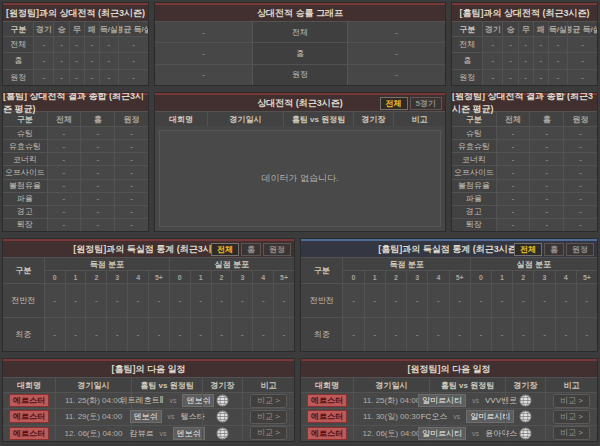 This screenshot has width=600, height=446. I want to click on home-team-name: 위트레흐트Ⅱ, so click(142, 400).